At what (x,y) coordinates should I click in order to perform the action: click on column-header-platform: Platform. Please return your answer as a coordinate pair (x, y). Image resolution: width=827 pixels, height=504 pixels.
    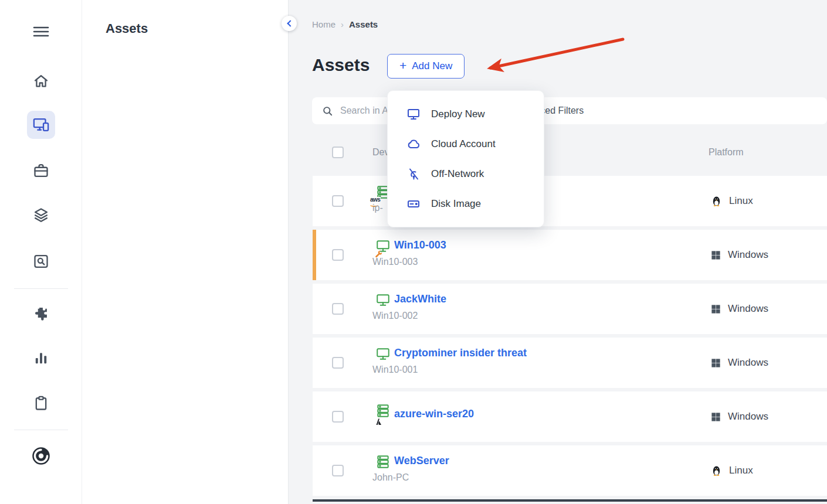
    Looking at the image, I should click on (726, 152).